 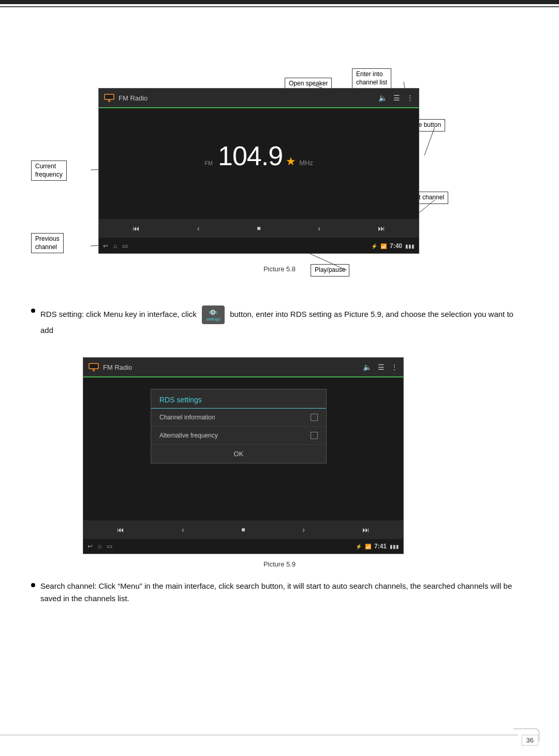 What do you see at coordinates (121, 530) in the screenshot?
I see `skip-prev-button-59: ⏮` at bounding box center [121, 530].